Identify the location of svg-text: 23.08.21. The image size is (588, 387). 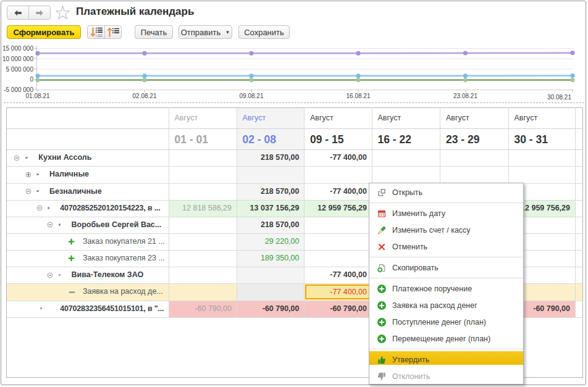
(466, 96).